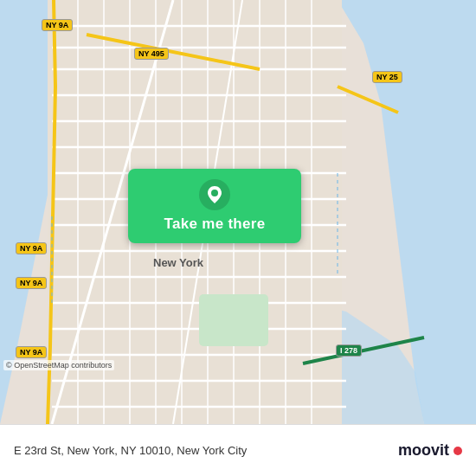 Image resolution: width=476 pixels, height=476 pixels. What do you see at coordinates (349, 351) in the screenshot?
I see `badge-i278: I 278` at bounding box center [349, 351].